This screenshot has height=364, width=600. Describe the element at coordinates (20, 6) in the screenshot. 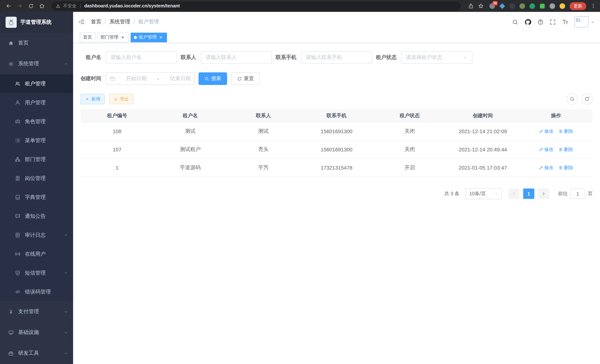

I see `forward-icon` at that location.